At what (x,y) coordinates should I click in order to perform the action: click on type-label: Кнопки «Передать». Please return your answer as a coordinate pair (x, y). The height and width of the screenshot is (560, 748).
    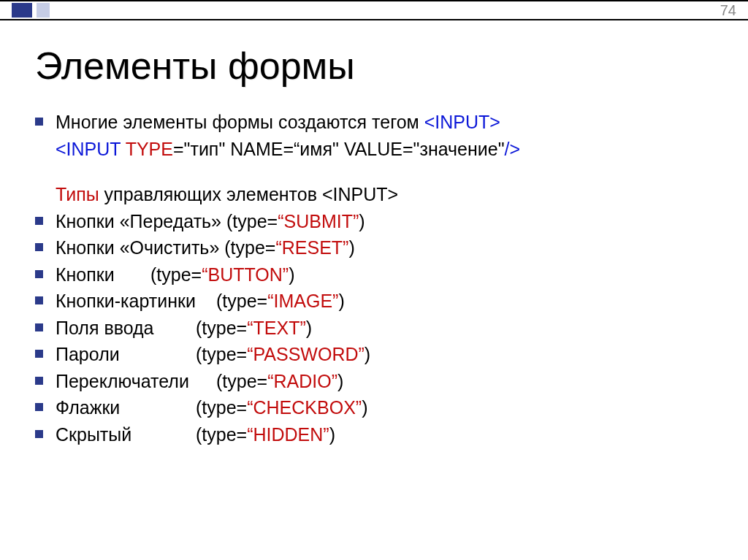
    Looking at the image, I should click on (141, 221).